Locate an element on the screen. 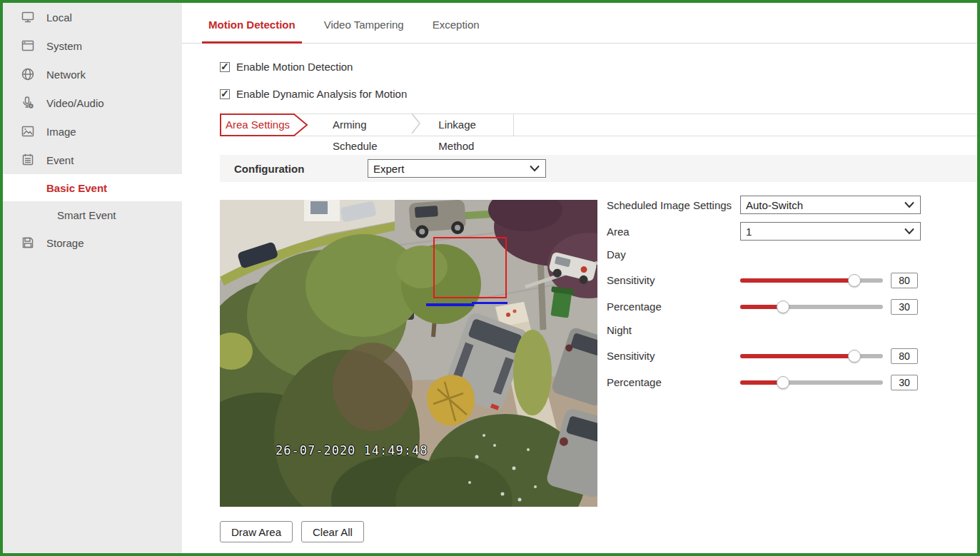 Image resolution: width=980 pixels, height=556 pixels. button-row: Draw Area Clear All is located at coordinates (598, 532).